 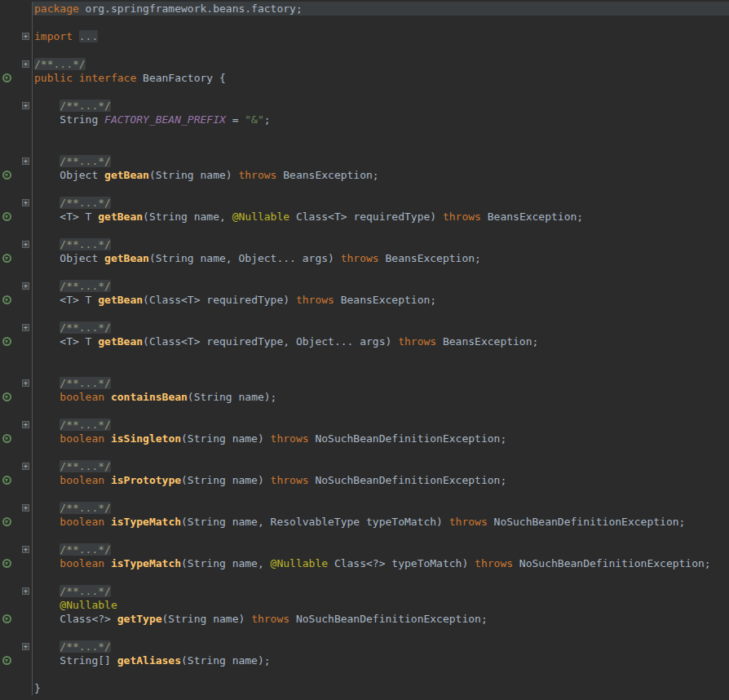 I want to click on token-folded-region: ..., so click(x=88, y=36).